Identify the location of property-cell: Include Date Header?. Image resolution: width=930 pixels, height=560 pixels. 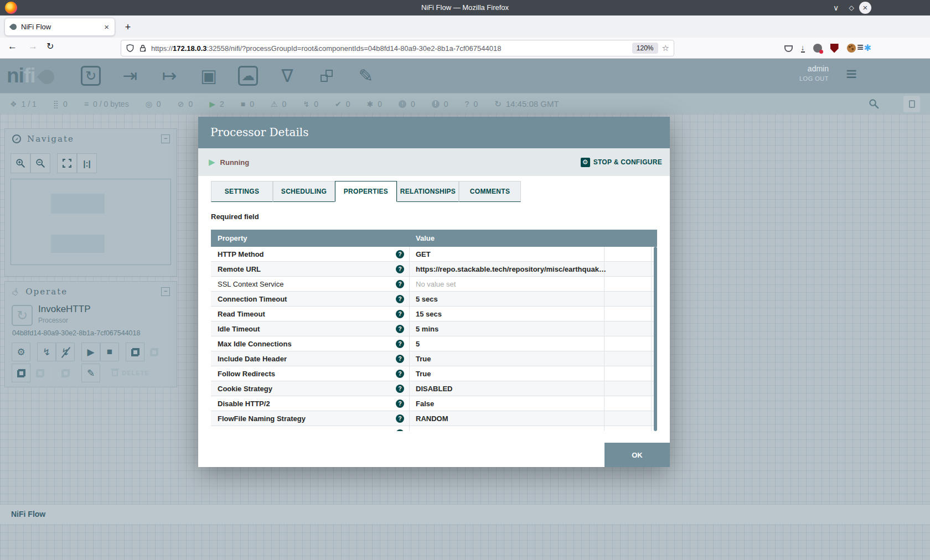
(310, 359).